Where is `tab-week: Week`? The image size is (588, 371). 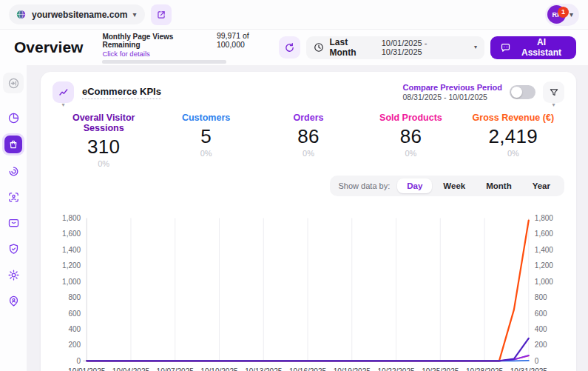
tab-week: Week is located at coordinates (454, 186).